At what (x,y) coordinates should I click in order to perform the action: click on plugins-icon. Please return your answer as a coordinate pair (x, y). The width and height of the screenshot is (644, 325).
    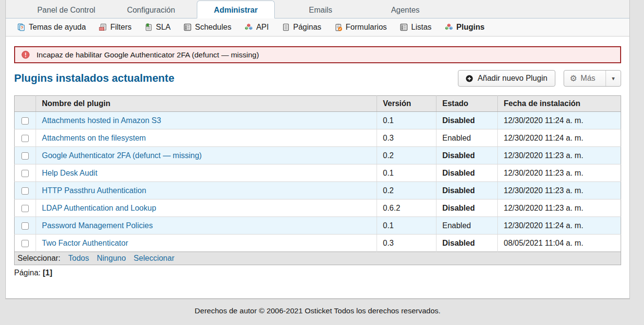
    Looking at the image, I should click on (449, 27).